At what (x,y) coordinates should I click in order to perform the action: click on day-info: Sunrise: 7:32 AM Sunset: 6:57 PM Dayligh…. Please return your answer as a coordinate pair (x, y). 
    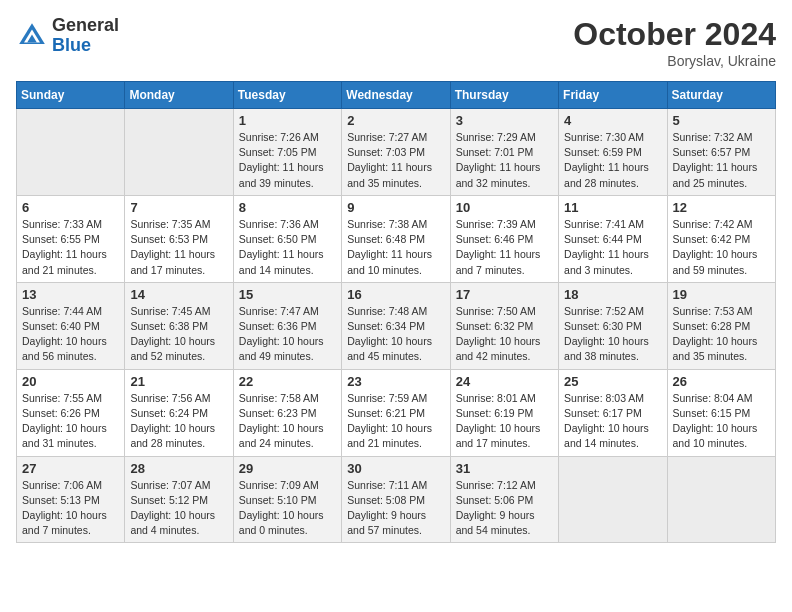
    Looking at the image, I should click on (722, 160).